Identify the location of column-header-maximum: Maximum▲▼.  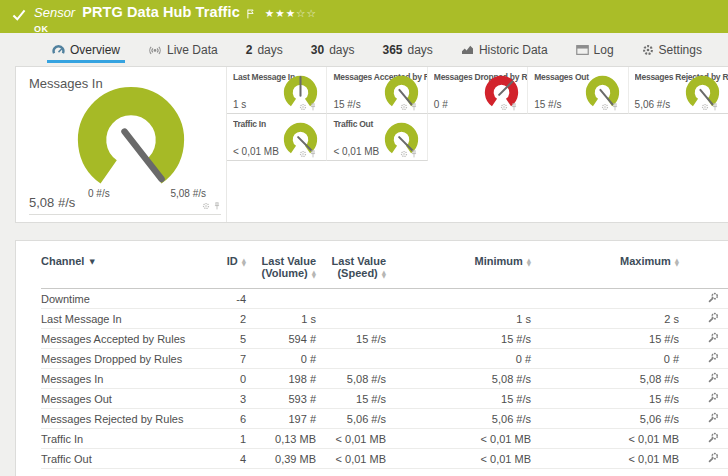
(605, 268).